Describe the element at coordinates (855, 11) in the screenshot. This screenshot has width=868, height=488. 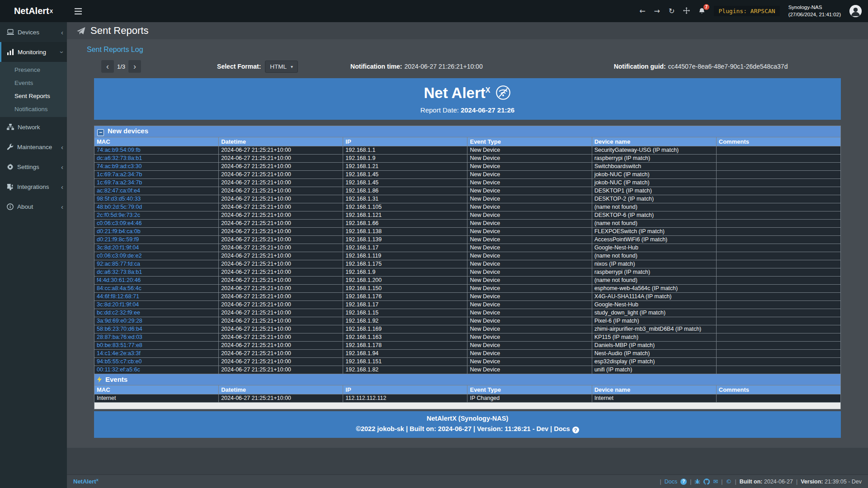
I see `user-avatar` at that location.